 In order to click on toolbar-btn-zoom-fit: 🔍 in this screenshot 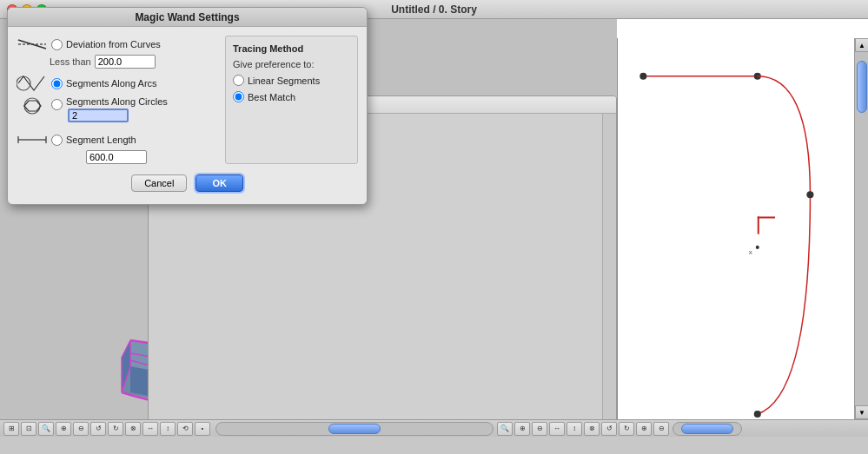, I will do `click(46, 429)`.